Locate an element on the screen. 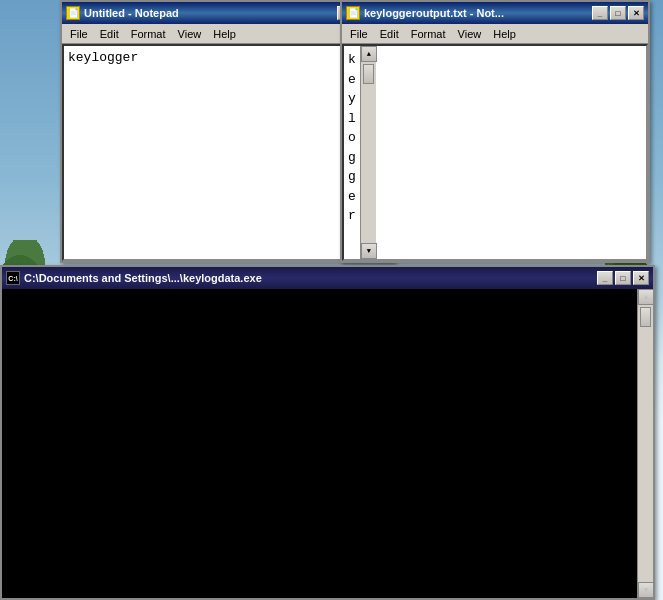  notepad2-content: k e y l o g g e r is located at coordinates (352, 152).